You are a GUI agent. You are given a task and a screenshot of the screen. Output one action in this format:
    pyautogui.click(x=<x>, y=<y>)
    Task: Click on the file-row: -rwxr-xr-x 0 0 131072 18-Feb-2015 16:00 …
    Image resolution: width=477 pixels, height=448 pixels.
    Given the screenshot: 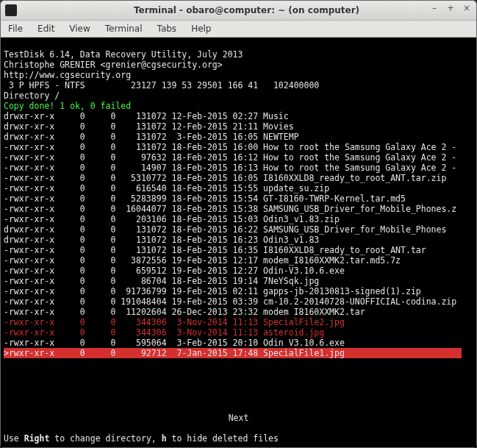 What is the action you would take?
    pyautogui.click(x=238, y=147)
    